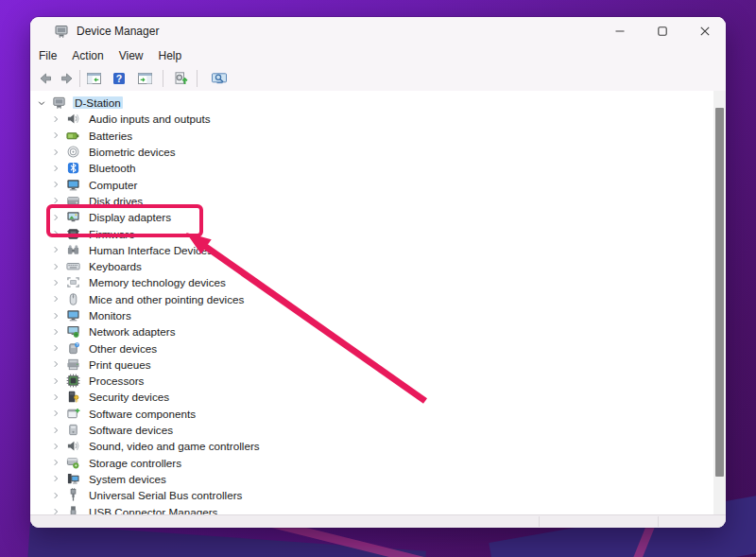 The width and height of the screenshot is (756, 557). I want to click on processor-icon, so click(74, 380).